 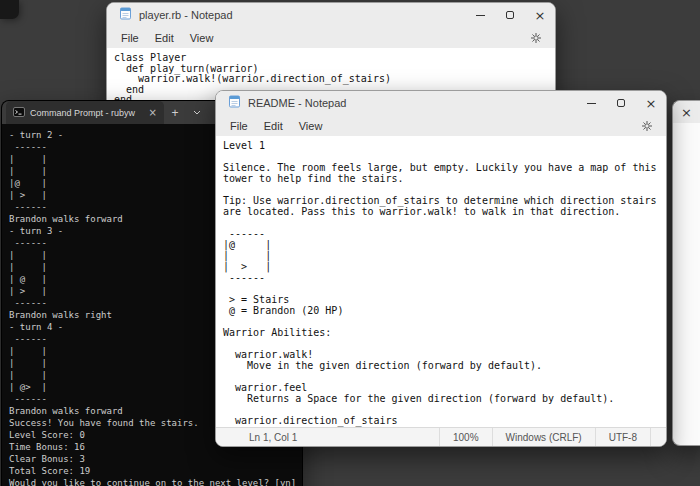 I want to click on player-window-controls: ×, so click(x=510, y=15).